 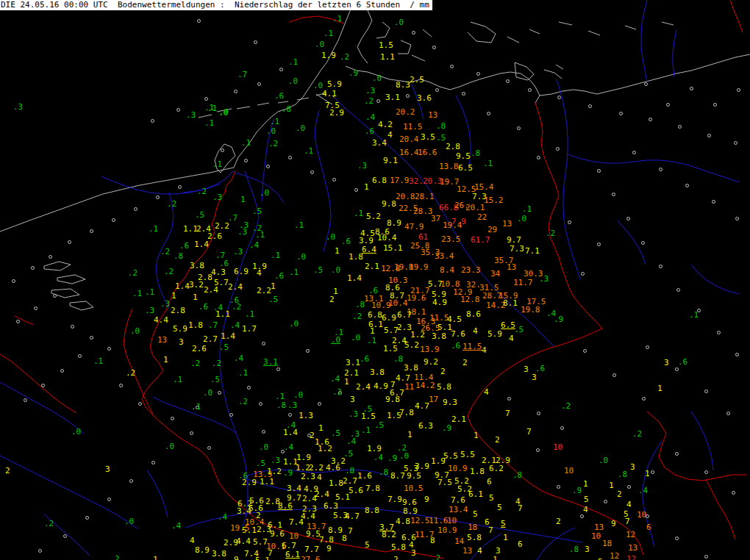 I want to click on station-value: 32., so click(x=416, y=181).